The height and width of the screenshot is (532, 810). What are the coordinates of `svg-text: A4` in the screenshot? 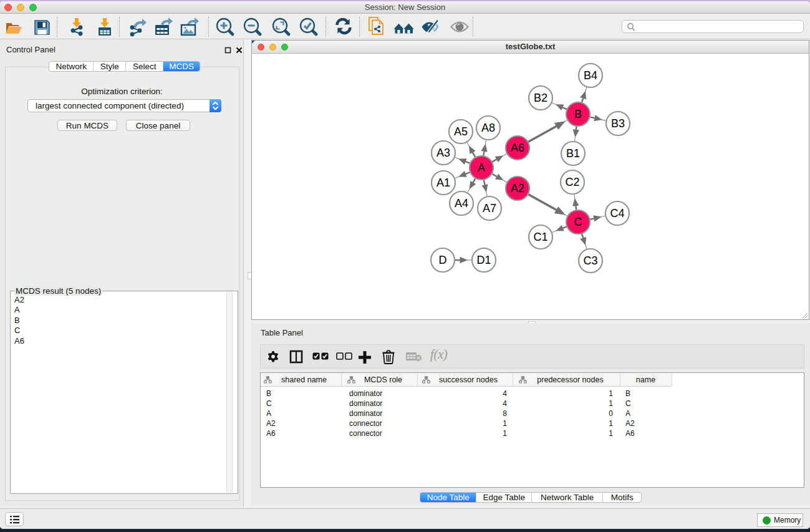 It's located at (461, 203).